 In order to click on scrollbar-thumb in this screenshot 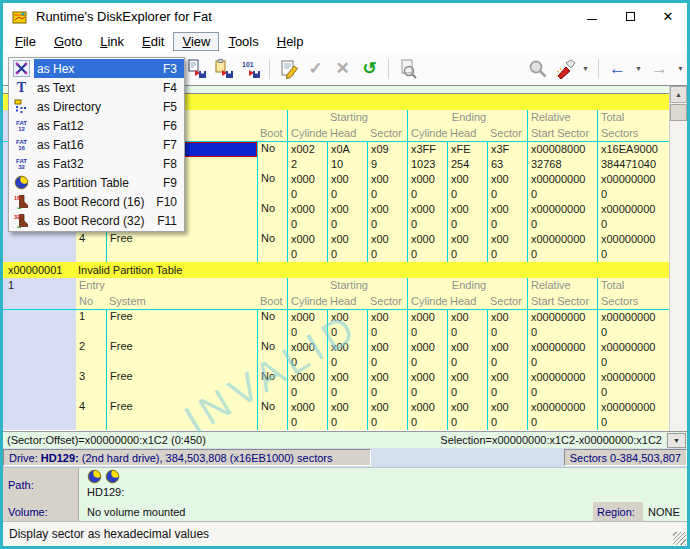, I will do `click(678, 112)`.